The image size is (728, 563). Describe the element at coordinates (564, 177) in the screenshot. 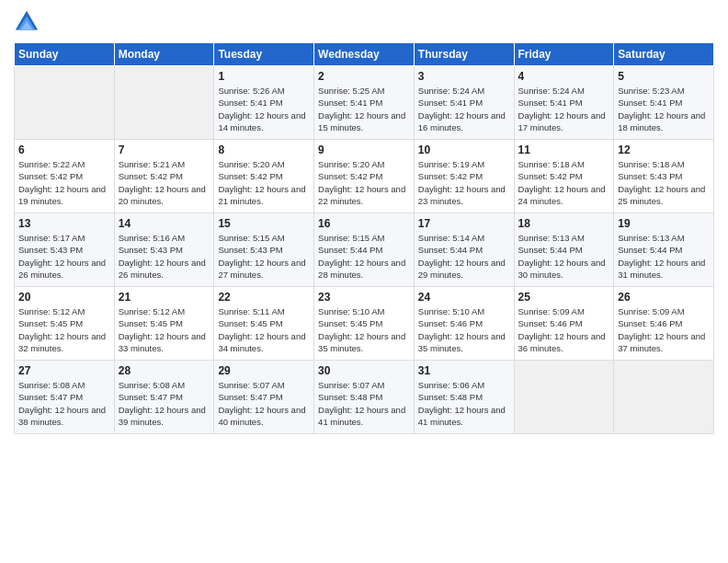

I see `calendar-cell: 11 Sunrise: 5:18 AMSunset: 5:42 PMDaylig…` at that location.